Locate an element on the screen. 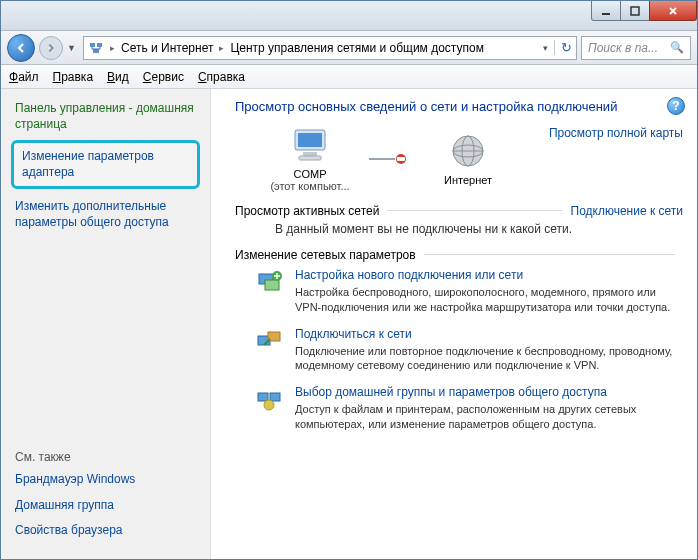  sidebar-firewall-link: Брандмауэр Windows is located at coordinates (106, 480).